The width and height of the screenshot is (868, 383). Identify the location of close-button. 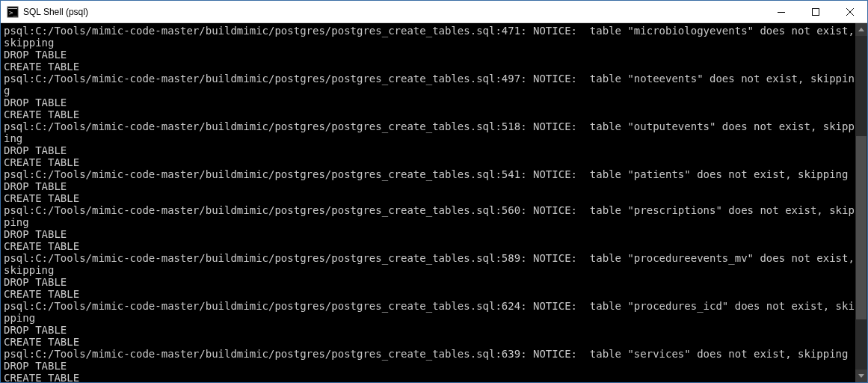
(850, 12).